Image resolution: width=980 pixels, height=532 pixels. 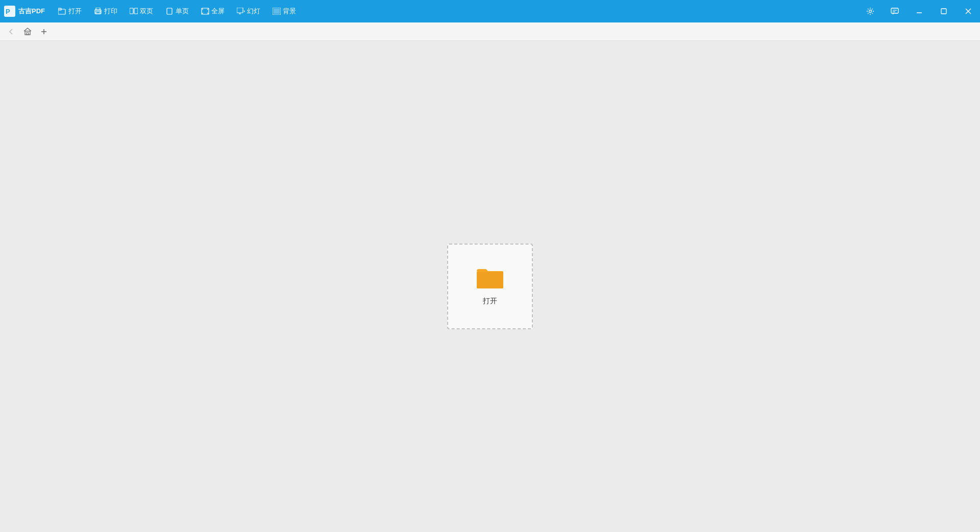 I want to click on doublepage-label: 双页, so click(x=146, y=11).